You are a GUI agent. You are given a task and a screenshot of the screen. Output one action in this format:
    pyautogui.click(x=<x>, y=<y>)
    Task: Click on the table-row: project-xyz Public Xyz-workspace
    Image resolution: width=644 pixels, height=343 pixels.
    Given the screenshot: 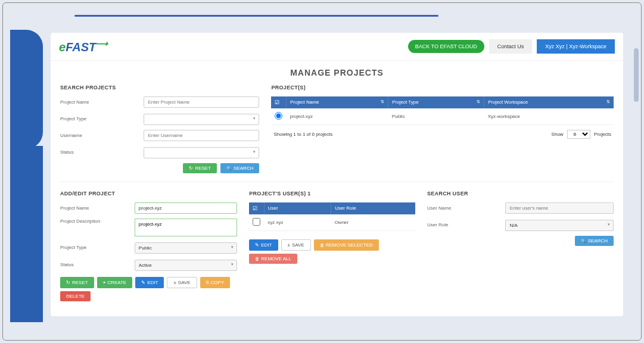 What is the action you would take?
    pyautogui.click(x=442, y=117)
    